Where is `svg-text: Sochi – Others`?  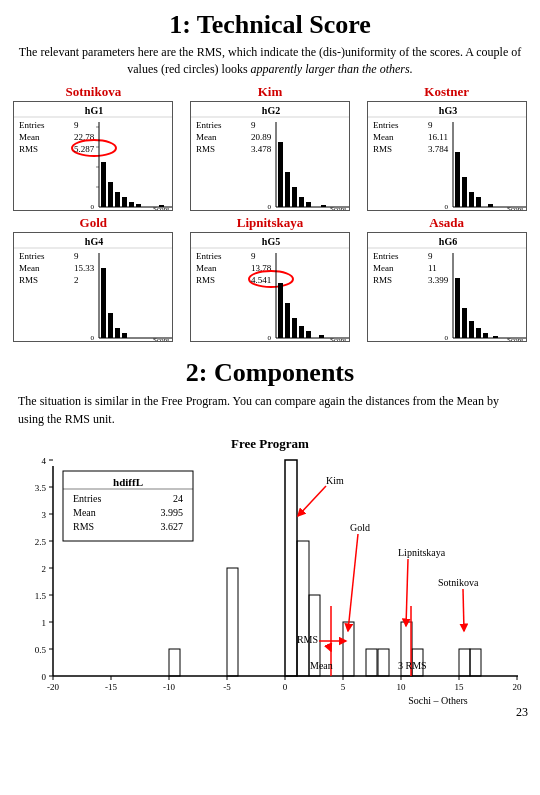
svg-text: Sochi – Others is located at coordinates (438, 700).